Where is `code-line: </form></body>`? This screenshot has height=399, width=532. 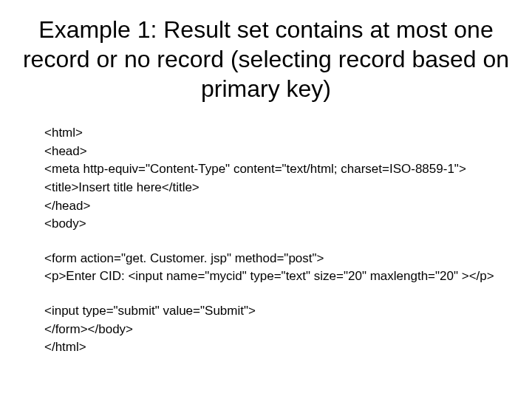
code-line: </form></body> is located at coordinates (277, 330).